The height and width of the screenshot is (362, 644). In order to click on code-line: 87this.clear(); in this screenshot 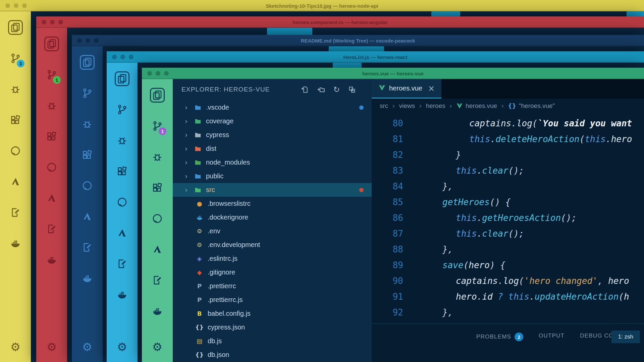, I will do `click(508, 233)`.